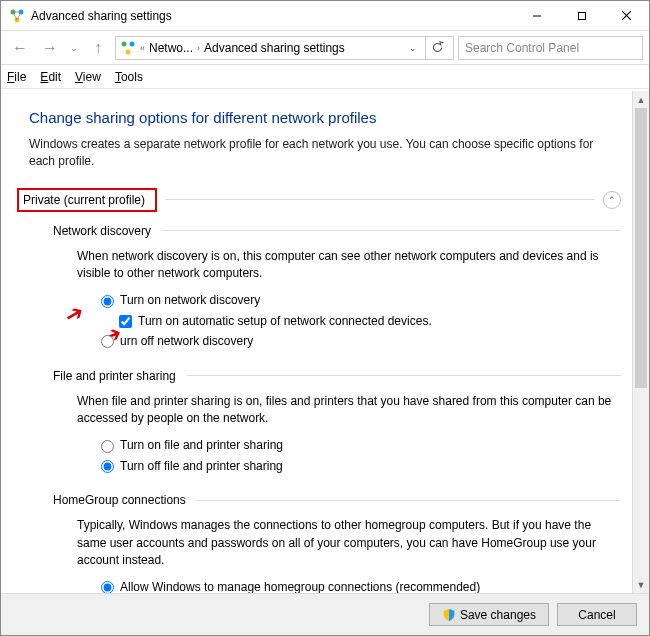 The width and height of the screenshot is (650, 636). What do you see at coordinates (337, 543) in the screenshot?
I see `section-homegroup: HomeGroup connections Typically, Windows…` at bounding box center [337, 543].